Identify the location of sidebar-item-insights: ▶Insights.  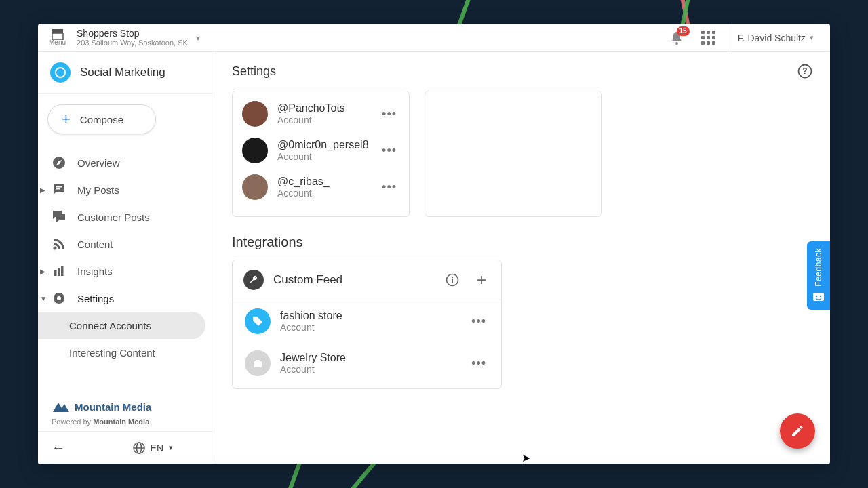
(126, 271).